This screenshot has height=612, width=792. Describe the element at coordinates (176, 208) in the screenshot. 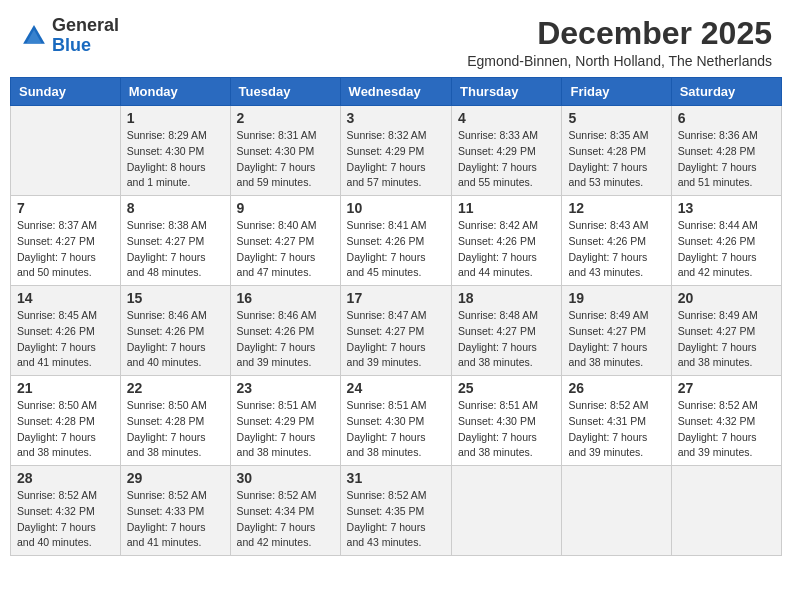

I see `day-number: 8` at that location.